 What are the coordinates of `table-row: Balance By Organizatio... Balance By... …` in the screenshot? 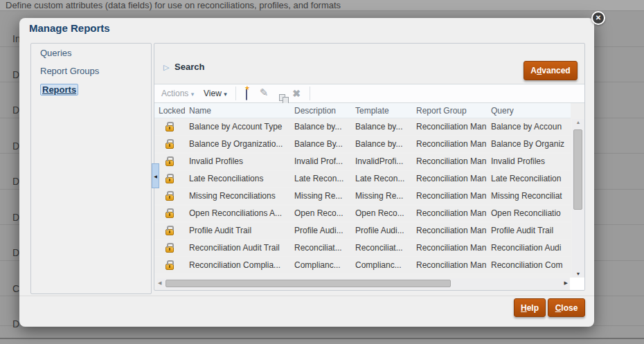 It's located at (363, 144).